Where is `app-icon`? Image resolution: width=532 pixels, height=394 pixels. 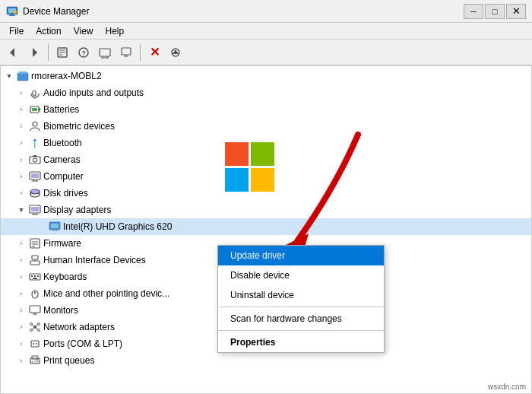
app-icon is located at coordinates (12, 11).